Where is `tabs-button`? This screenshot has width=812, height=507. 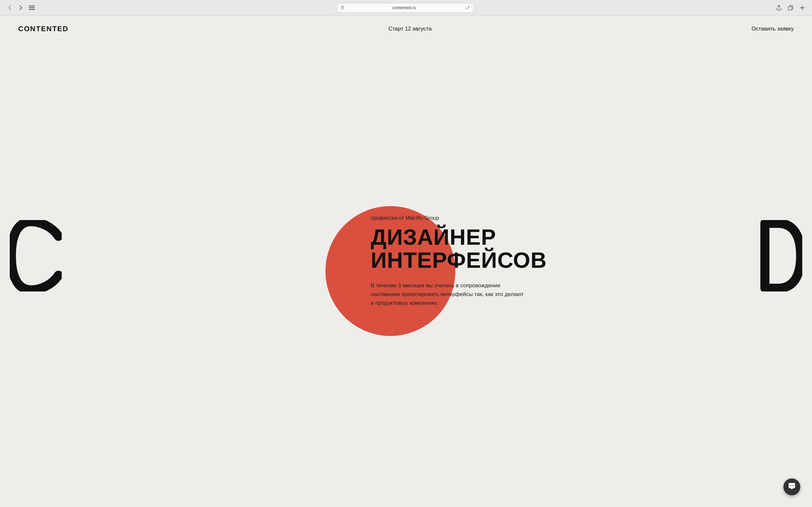 tabs-button is located at coordinates (791, 8).